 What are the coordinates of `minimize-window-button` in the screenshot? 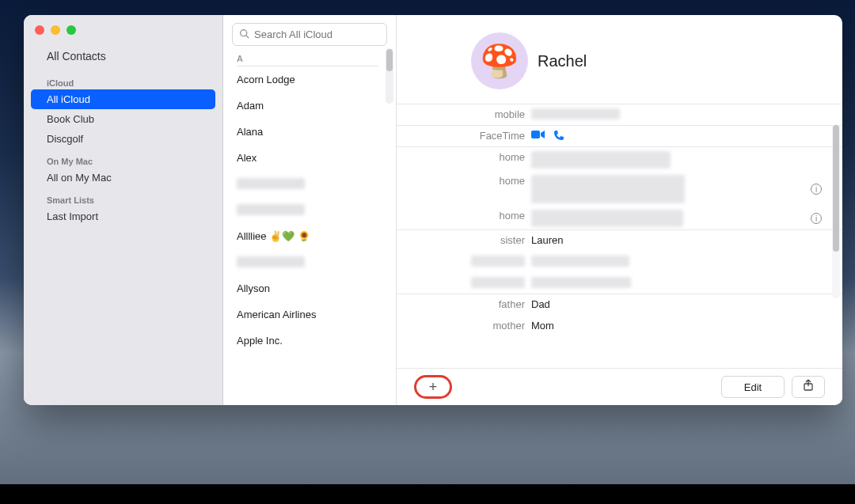 It's located at (55, 30).